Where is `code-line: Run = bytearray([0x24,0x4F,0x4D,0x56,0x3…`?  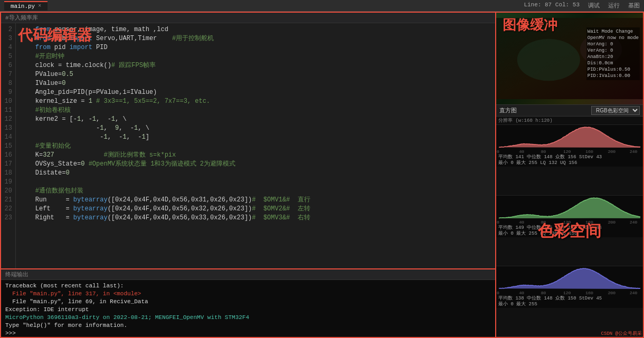
code-line: Run = bytearray([0x24,0x4F,0x4D,0x56,0x3… is located at coordinates (255, 200).